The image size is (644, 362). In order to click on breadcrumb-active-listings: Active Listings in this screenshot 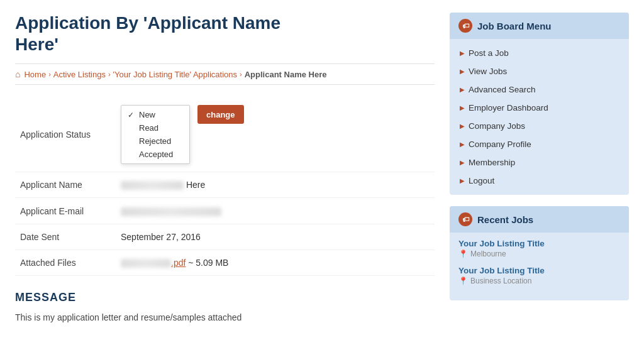, I will do `click(79, 74)`.